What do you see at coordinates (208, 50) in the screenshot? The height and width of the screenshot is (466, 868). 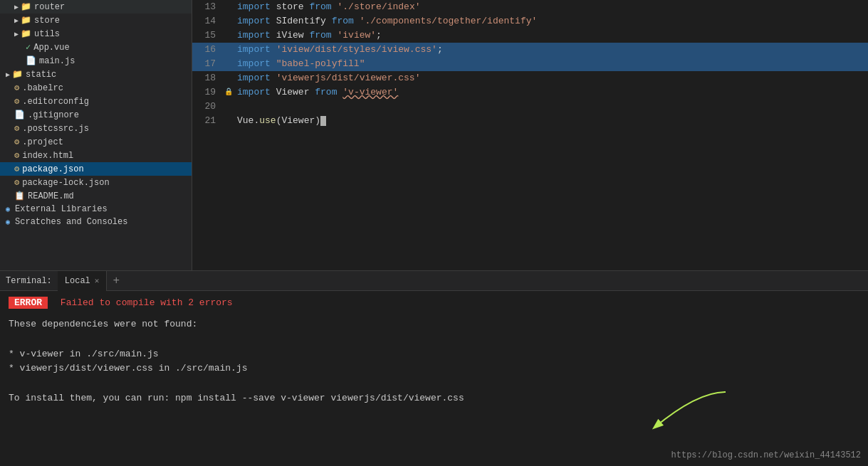 I see `line-number: 16` at bounding box center [208, 50].